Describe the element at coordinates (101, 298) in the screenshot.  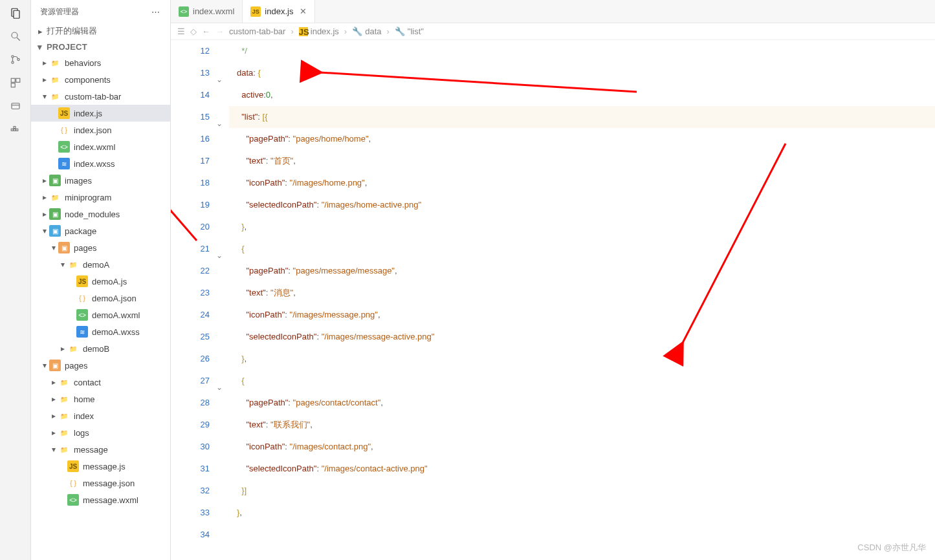
I see `tree-item: { }demoA.json` at that location.